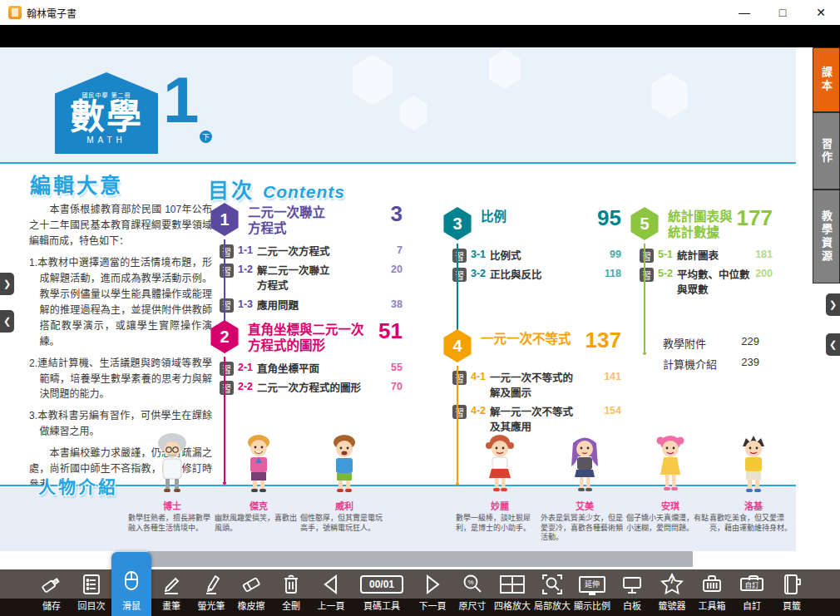 This screenshot has height=616, width=840. I want to click on character-name: 安琪, so click(670, 505).